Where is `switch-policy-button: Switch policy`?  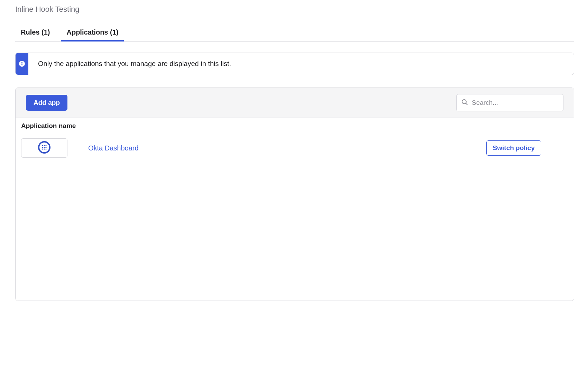 switch-policy-button: Switch policy is located at coordinates (514, 148).